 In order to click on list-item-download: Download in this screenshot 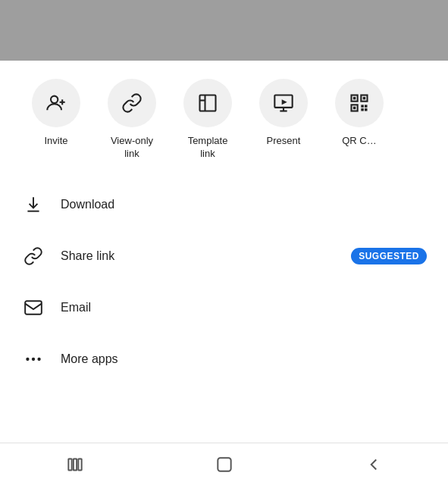, I will do `click(224, 205)`.